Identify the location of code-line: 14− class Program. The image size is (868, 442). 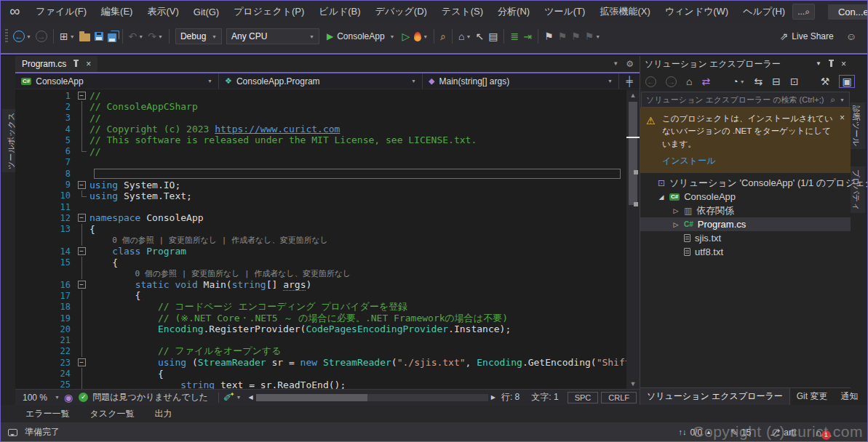
(321, 252).